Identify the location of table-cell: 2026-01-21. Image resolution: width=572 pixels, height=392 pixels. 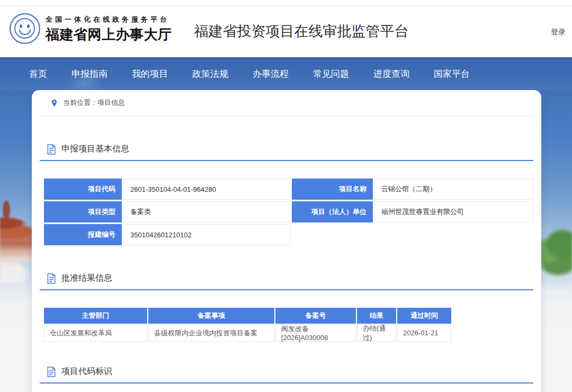
(424, 333).